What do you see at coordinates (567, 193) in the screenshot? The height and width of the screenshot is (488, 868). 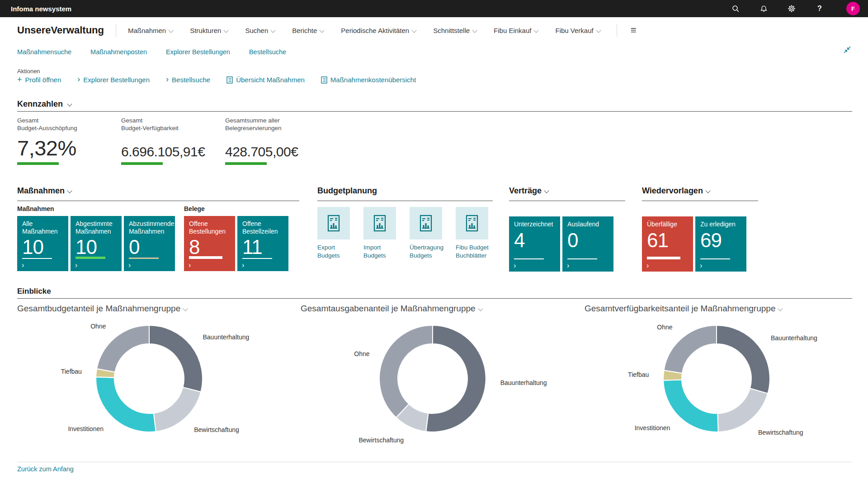 I see `section-header: Verträge` at bounding box center [567, 193].